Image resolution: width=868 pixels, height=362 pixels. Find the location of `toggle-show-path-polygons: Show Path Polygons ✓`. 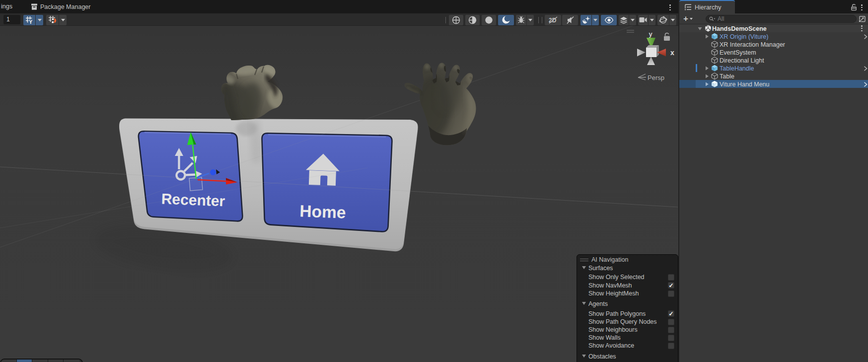

toggle-show-path-polygons: Show Path Polygons ✓ is located at coordinates (628, 314).